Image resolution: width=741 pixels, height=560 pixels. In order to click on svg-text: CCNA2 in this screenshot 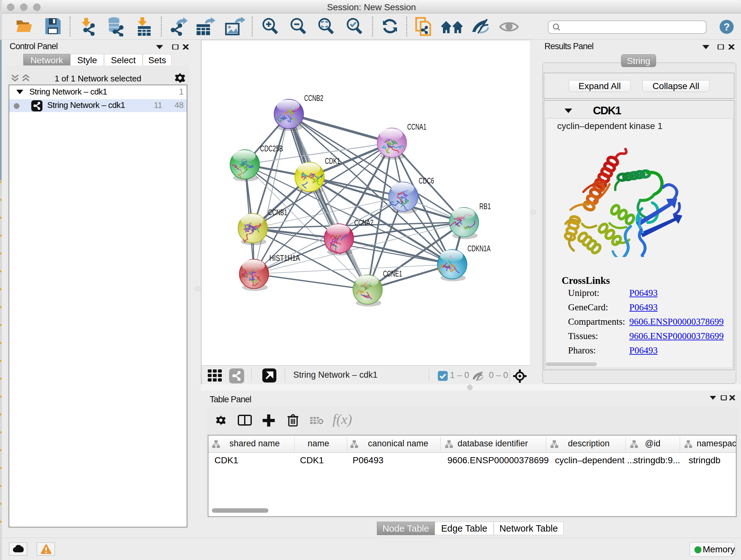, I will do `click(364, 223)`.